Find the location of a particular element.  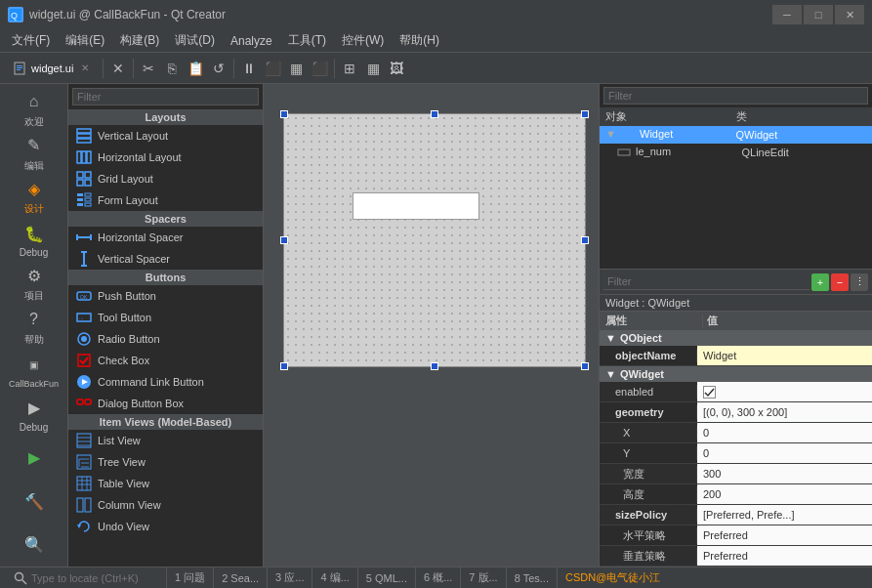

sidebar-item-welcome: ⌂ 欢迎 is located at coordinates (34, 109).